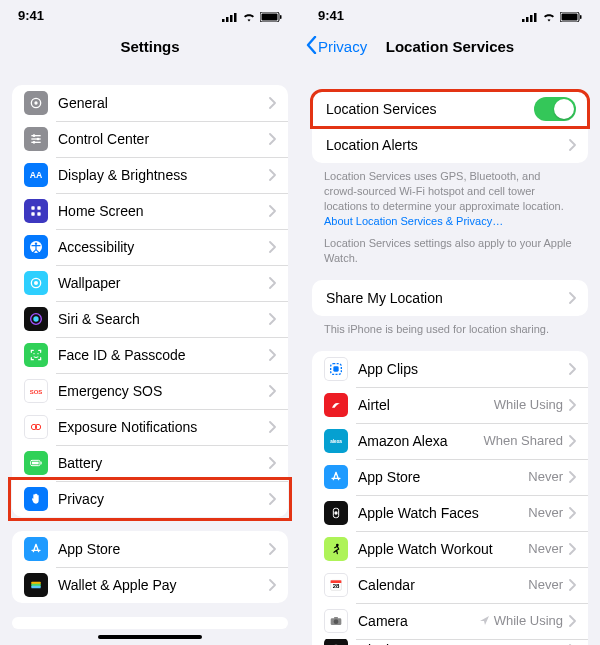 The image size is (600, 645). What do you see at coordinates (336, 513) in the screenshot?
I see `watchfaces-icon` at bounding box center [336, 513].